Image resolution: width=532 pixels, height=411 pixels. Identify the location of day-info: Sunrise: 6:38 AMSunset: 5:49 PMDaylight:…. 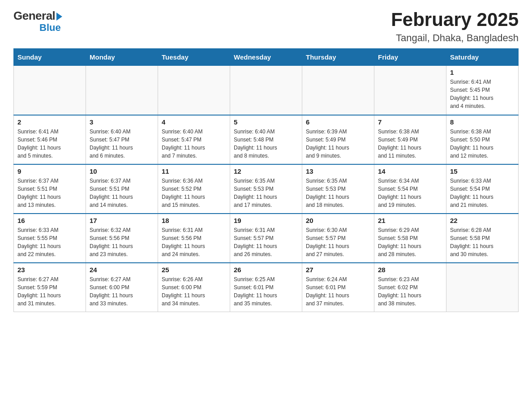
(410, 144).